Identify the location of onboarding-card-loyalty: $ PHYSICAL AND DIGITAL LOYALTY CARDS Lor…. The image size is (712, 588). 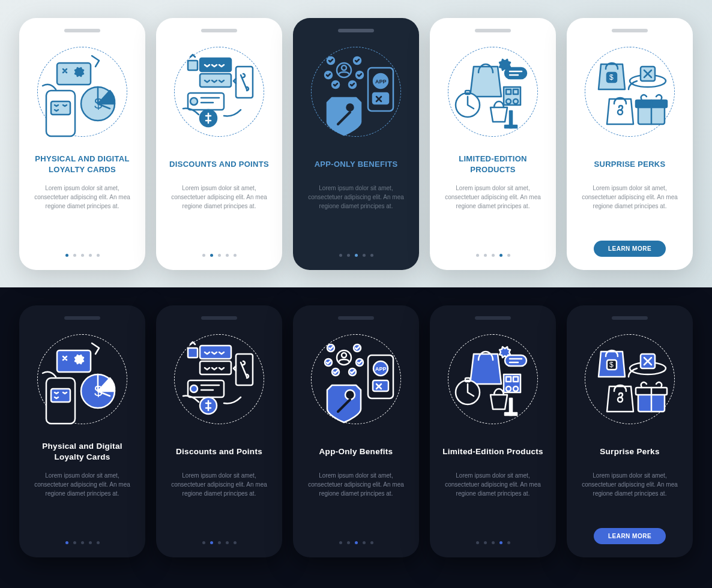
(82, 144).